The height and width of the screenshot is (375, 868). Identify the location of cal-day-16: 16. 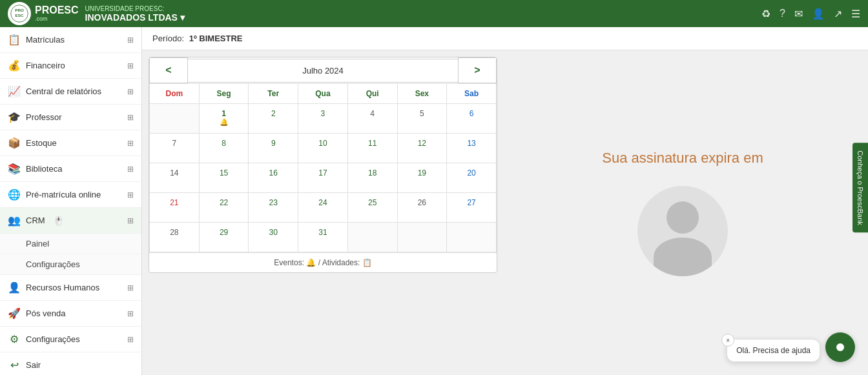
(274, 178).